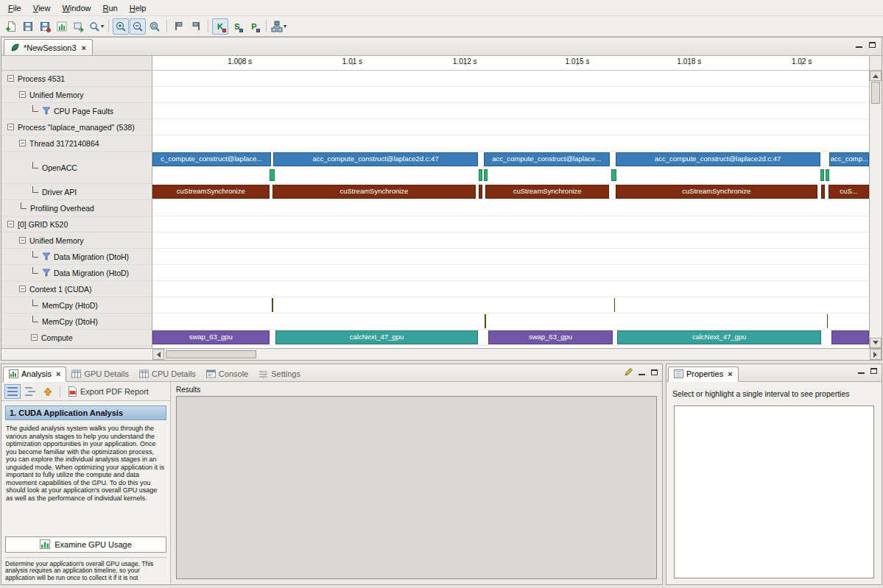  Describe the element at coordinates (237, 26) in the screenshot. I see `stream-mode-button: S` at that location.